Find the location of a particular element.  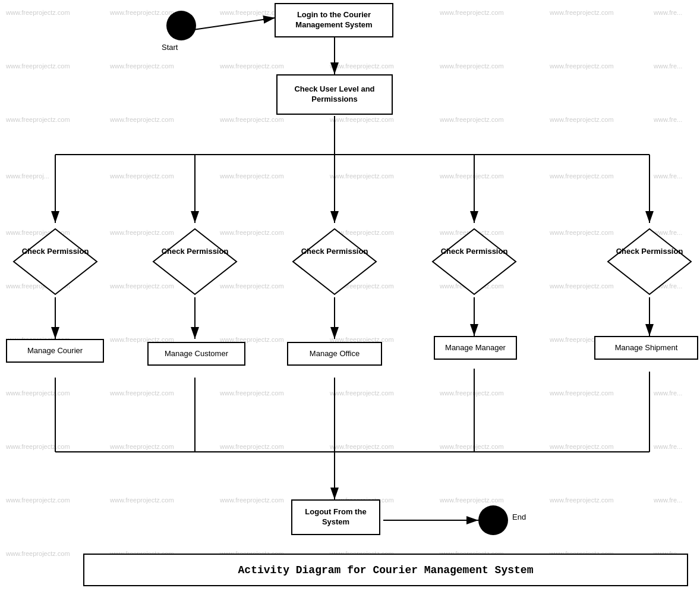

check-user-level-box: Check User Level and Permissions is located at coordinates (335, 95).